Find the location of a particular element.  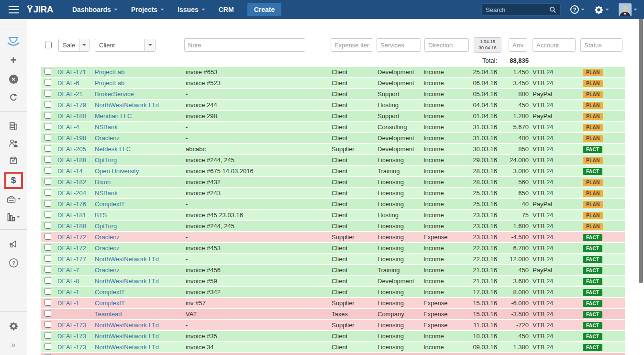

deal-key-link: DEAL-181 is located at coordinates (72, 215).